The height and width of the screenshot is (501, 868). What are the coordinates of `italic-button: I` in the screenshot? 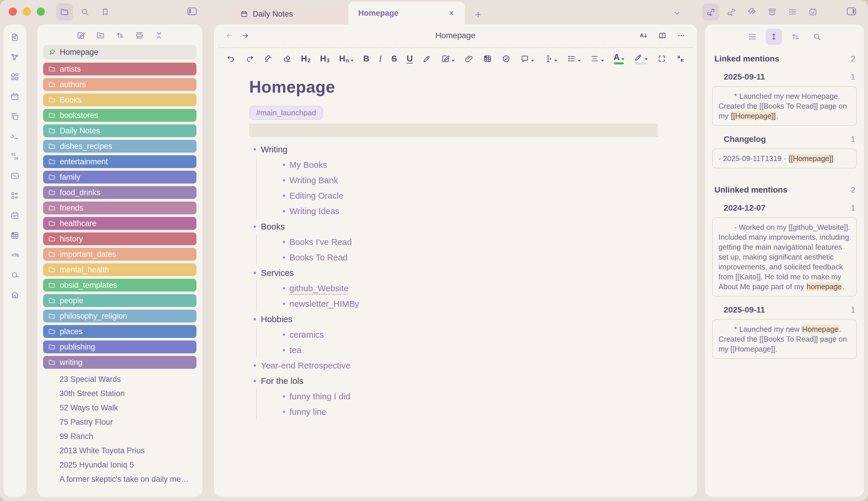 It's located at (380, 58).